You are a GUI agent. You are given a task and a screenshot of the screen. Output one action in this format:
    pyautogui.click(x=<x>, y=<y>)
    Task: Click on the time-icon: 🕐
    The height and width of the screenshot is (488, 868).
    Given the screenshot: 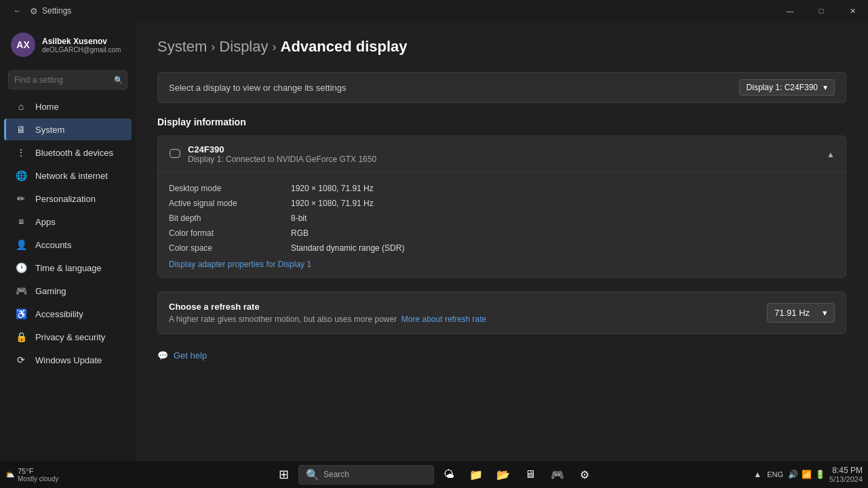 What is the action you would take?
    pyautogui.click(x=21, y=268)
    